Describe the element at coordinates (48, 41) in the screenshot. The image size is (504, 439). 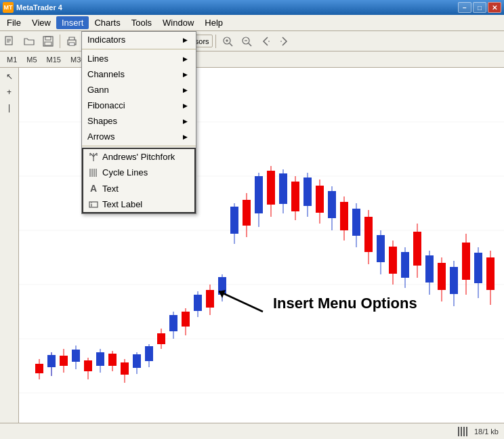
I see `toolbar-save` at that location.